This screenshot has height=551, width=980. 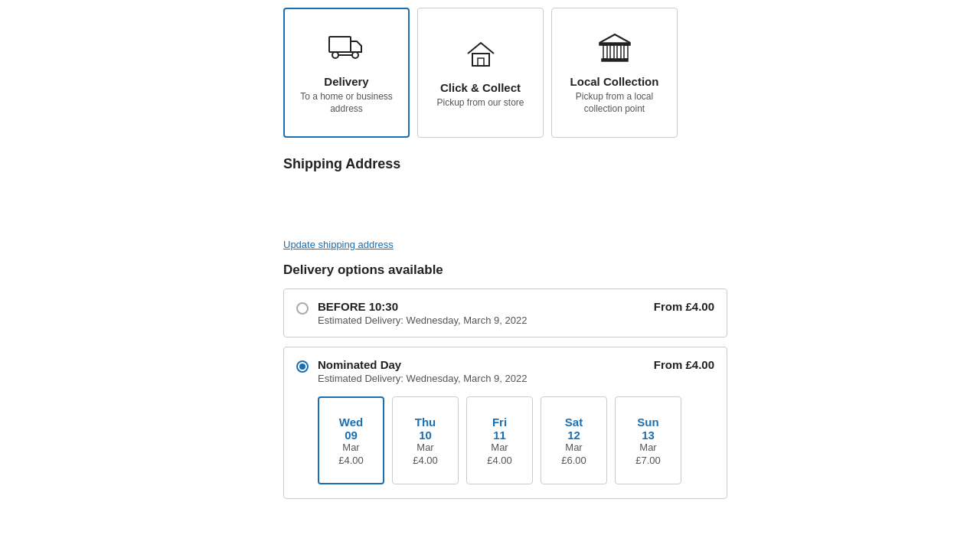 I want to click on update-shipping-address-link: Update shipping address, so click(x=338, y=245).